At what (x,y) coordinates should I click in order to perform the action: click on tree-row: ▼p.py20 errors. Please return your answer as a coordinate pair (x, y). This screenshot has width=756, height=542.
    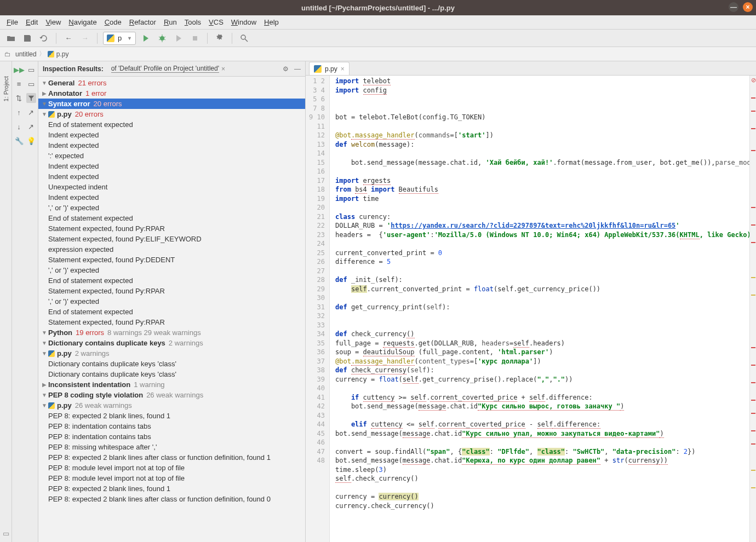
    Looking at the image, I should click on (172, 114).